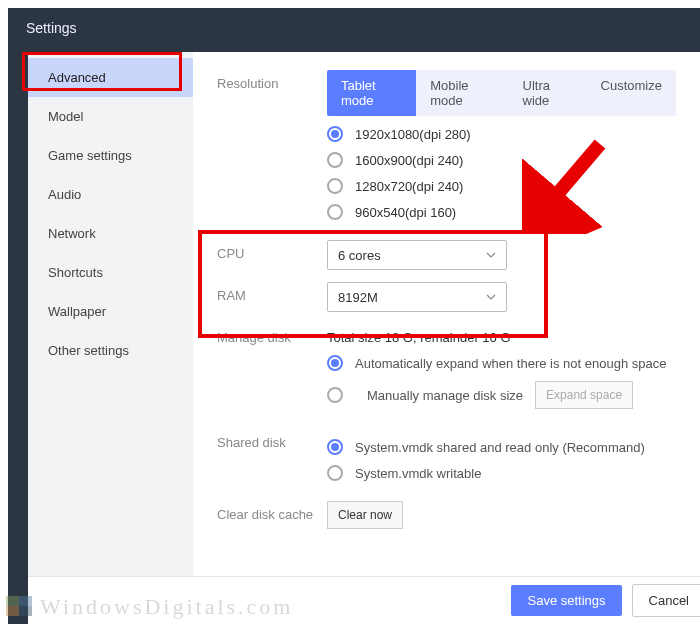 The width and height of the screenshot is (700, 624). What do you see at coordinates (364, 600) in the screenshot?
I see `footer: Save settings Cancel` at bounding box center [364, 600].